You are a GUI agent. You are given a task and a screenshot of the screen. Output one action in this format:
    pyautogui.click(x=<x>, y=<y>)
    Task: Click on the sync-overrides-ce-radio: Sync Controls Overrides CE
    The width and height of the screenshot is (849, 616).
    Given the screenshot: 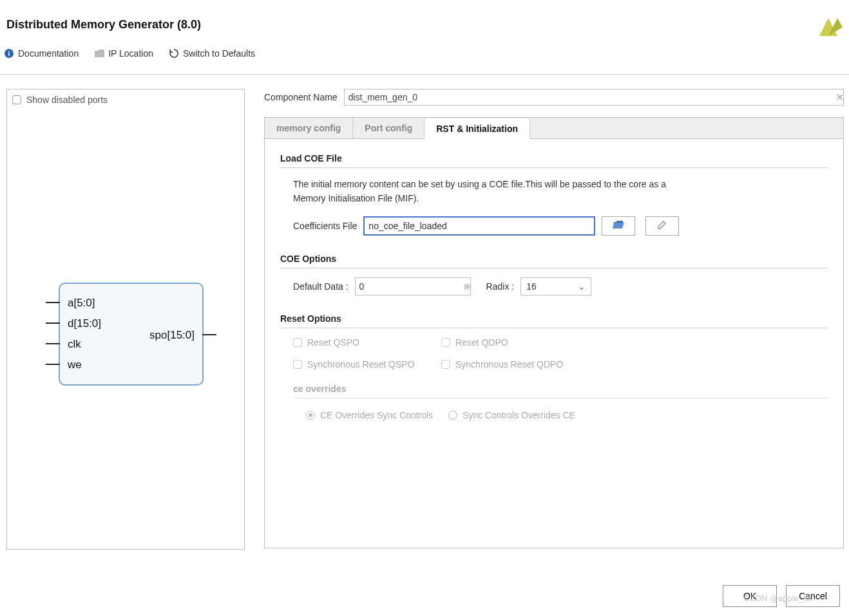 What is the action you would take?
    pyautogui.click(x=511, y=415)
    